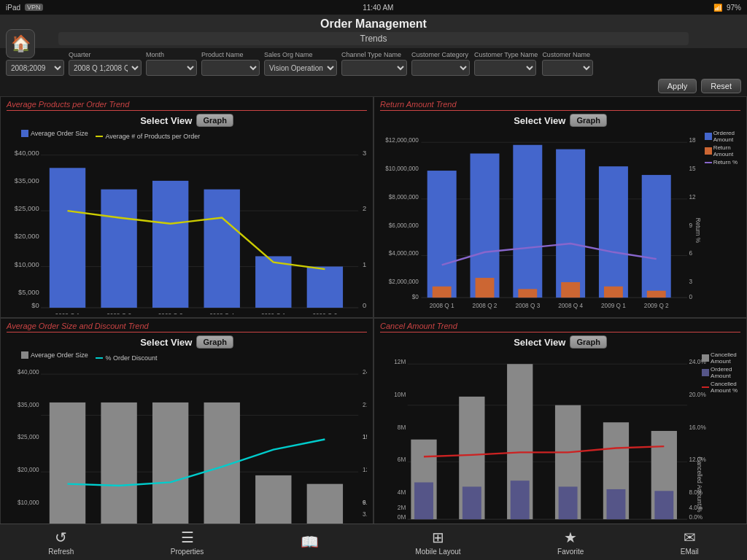  I want to click on svg-text: $10,000, so click(27, 264).